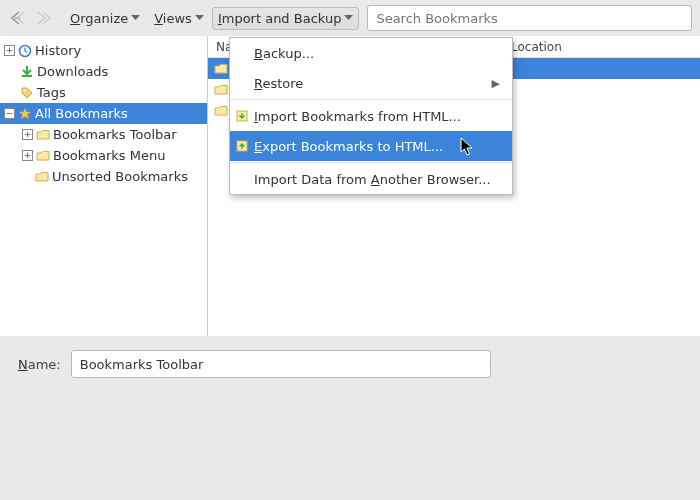 Image resolution: width=700 pixels, height=500 pixels. What do you see at coordinates (242, 116) in the screenshot?
I see `import-icon` at bounding box center [242, 116].